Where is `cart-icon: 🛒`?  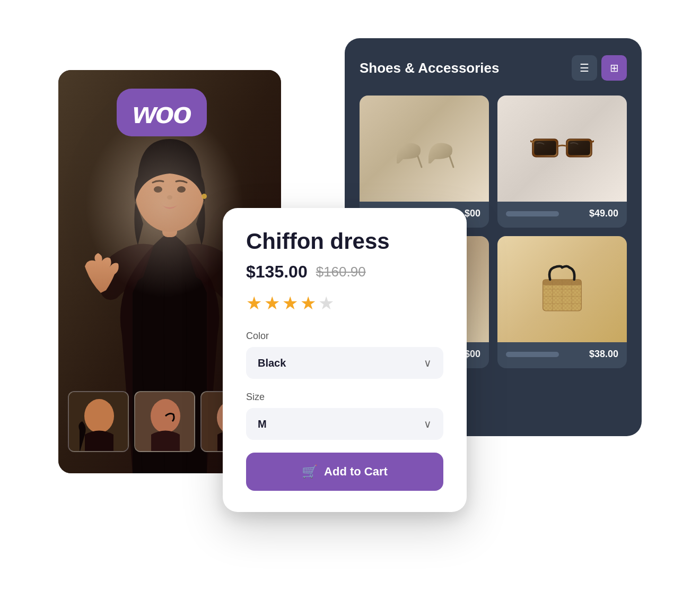 cart-icon: 🛒 is located at coordinates (310, 472).